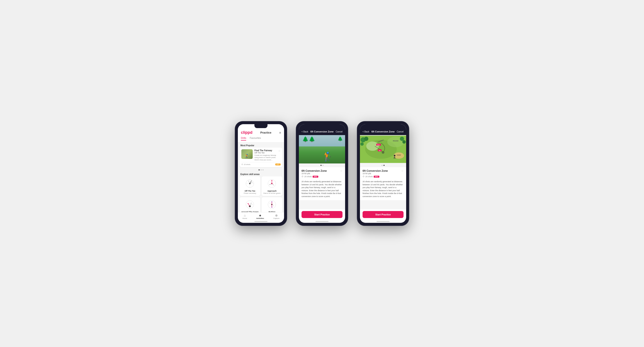  What do you see at coordinates (255, 139) in the screenshot?
I see `tab-favourites: Favourites` at bounding box center [255, 139].